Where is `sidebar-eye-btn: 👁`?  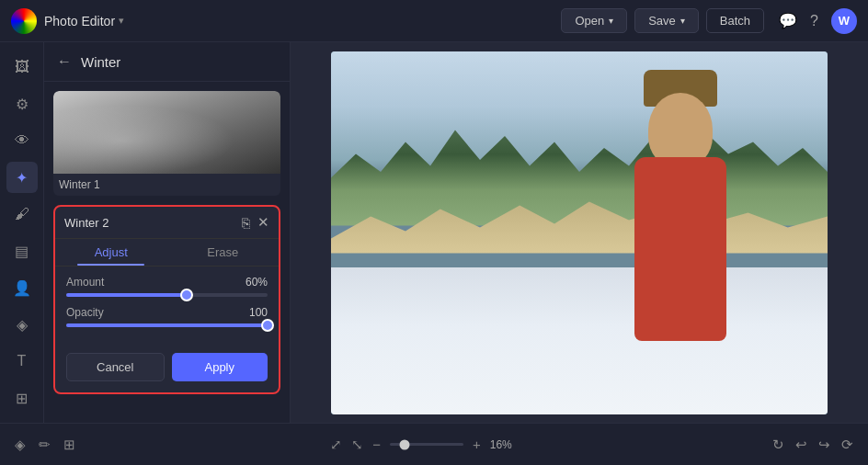 sidebar-eye-btn: 👁 is located at coordinates (22, 141).